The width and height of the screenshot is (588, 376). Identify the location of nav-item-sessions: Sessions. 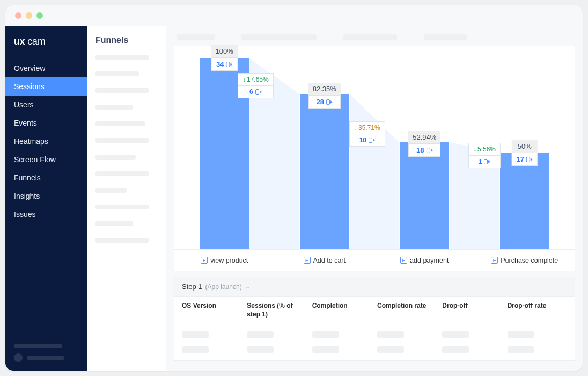
(46, 86).